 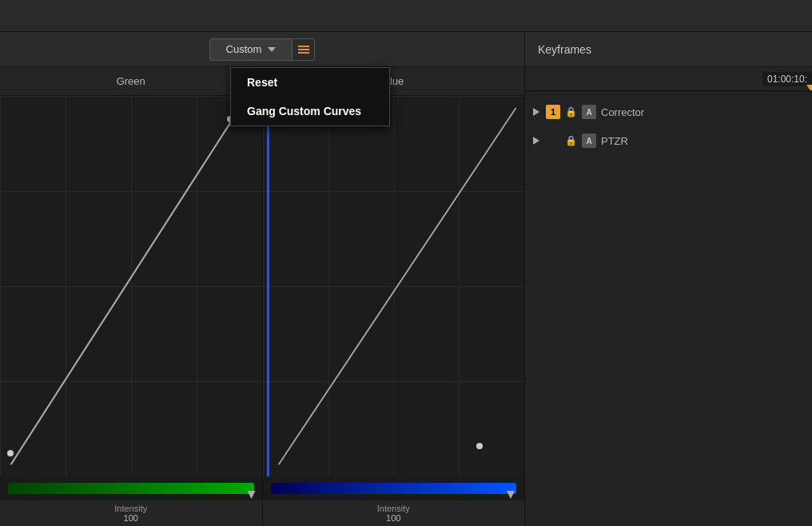 What do you see at coordinates (668, 112) in the screenshot?
I see `track-row-corrector: 1 🔒 A Corrector` at bounding box center [668, 112].